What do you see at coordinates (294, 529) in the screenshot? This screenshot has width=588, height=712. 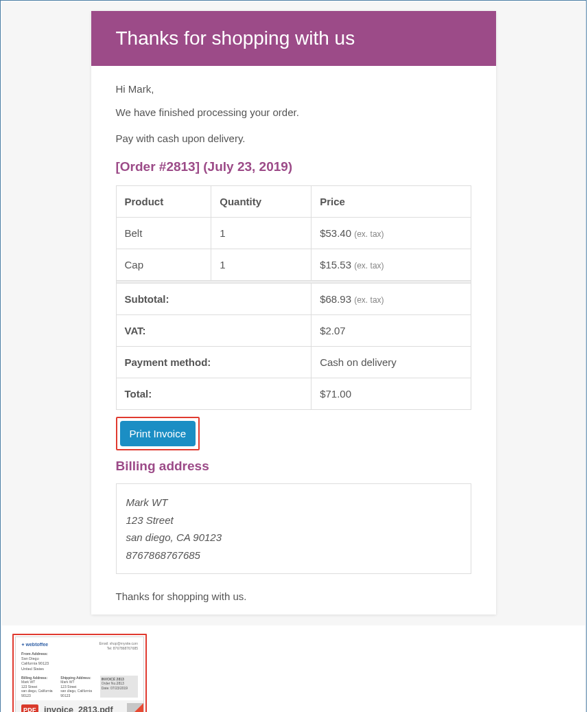 I see `billing-address-box: Mark WT 123 Street san diego, CA 90123 8…` at bounding box center [294, 529].